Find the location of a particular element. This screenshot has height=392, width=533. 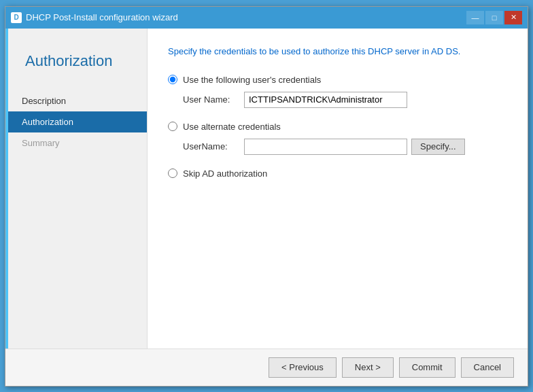

title-buttons: — □ ✕ is located at coordinates (494, 18).